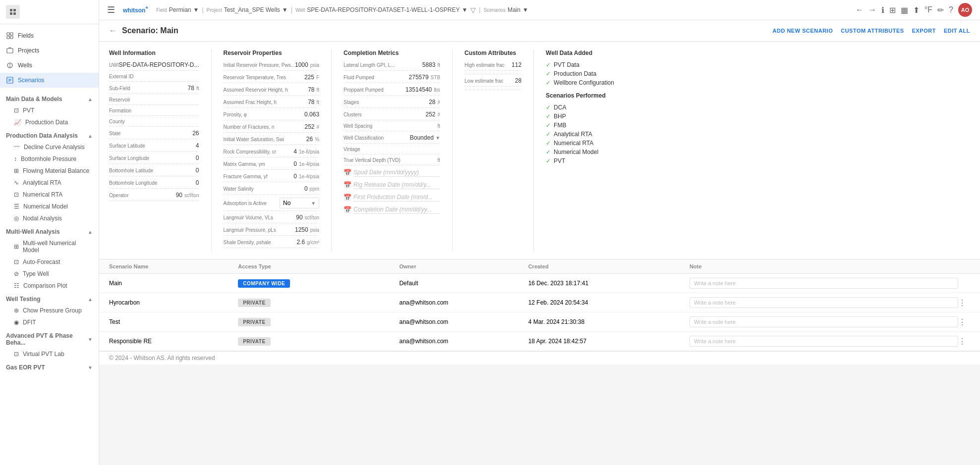 Image resolution: width=980 pixels, height=465 pixels. Describe the element at coordinates (803, 31) in the screenshot. I see `add-new-scenario-button: ADD NEW SCENARIO` at that location.